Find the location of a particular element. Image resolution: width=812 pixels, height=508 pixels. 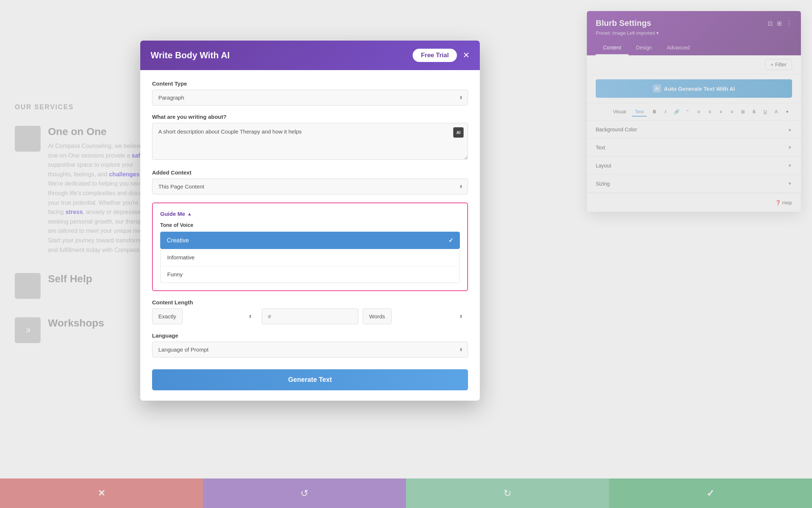

tone-selected-value: Creative is located at coordinates (178, 241).